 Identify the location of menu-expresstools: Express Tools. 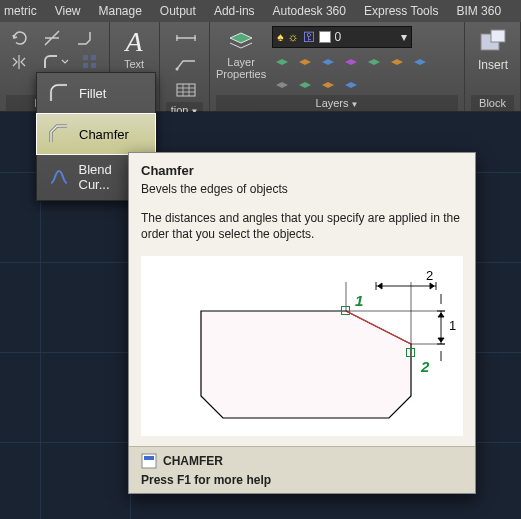
(401, 11).